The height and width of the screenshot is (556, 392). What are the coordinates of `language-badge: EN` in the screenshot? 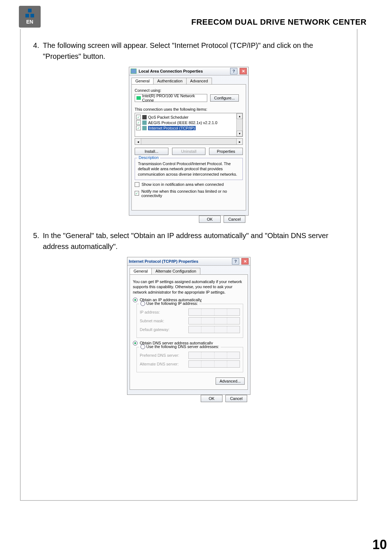 It's located at (30, 17).